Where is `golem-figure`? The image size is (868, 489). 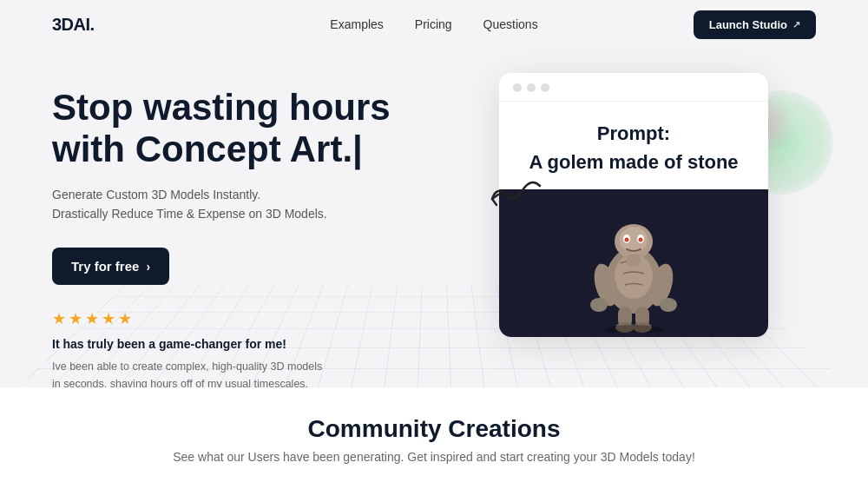 golem-figure is located at coordinates (634, 263).